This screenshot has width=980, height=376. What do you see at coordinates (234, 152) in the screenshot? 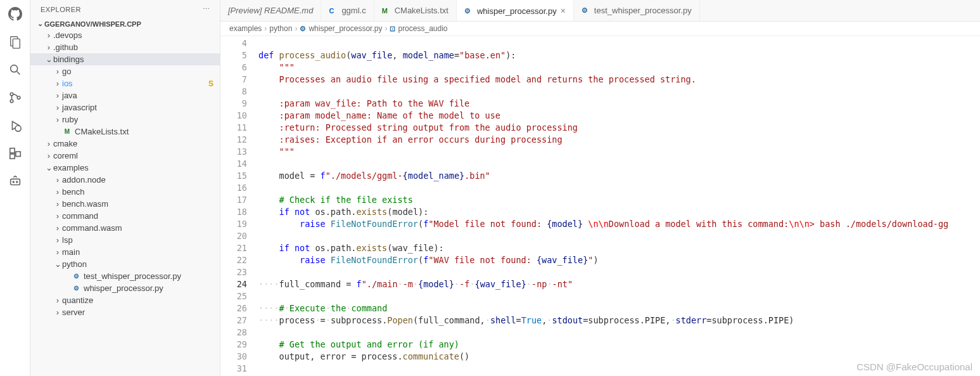
I see `line-number: 13` at bounding box center [234, 152].